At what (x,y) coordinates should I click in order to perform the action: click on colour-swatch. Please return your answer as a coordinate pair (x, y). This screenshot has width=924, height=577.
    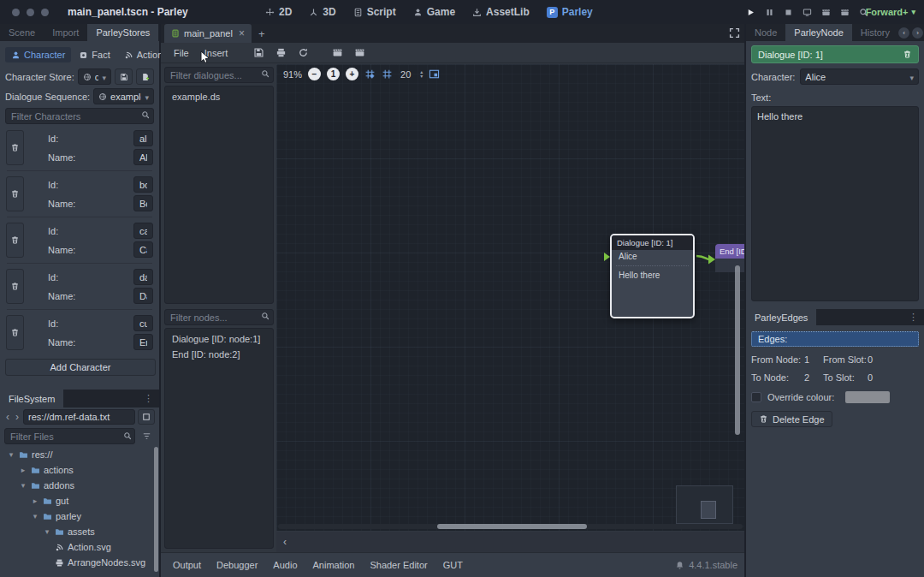
    Looking at the image, I should click on (868, 397).